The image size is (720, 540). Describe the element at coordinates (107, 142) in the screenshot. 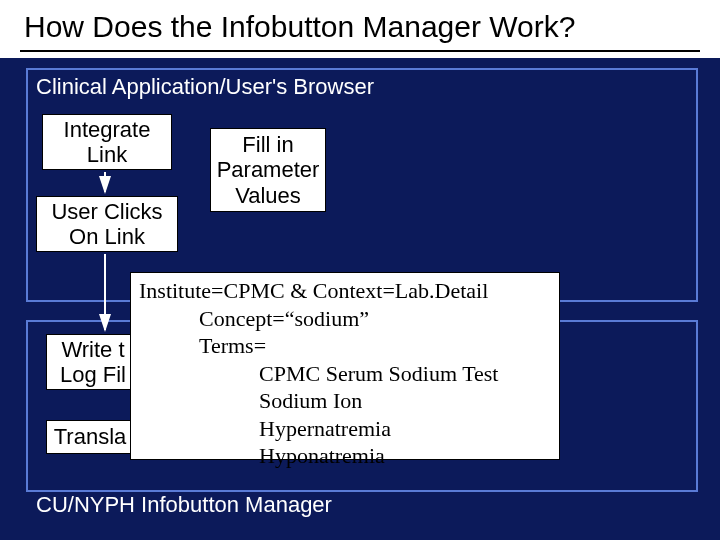

I see `process-integrate-link: Integrate Link` at that location.